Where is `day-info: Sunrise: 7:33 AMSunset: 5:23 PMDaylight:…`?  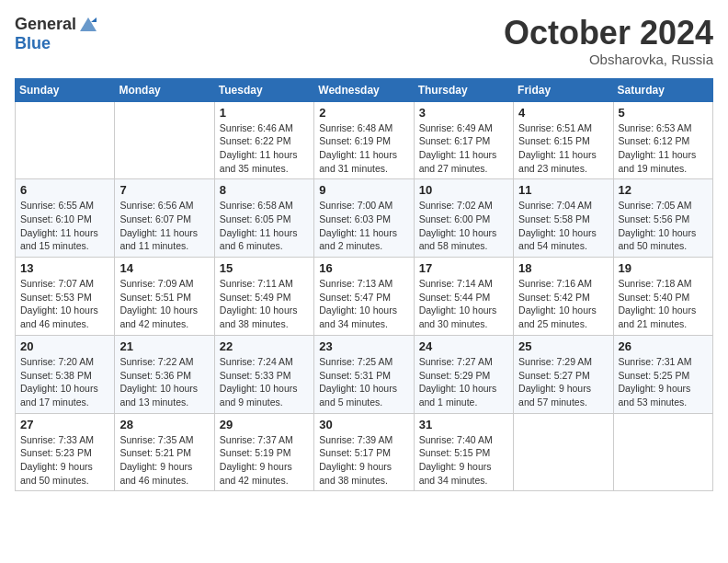 day-info: Sunrise: 7:33 AMSunset: 5:23 PMDaylight:… is located at coordinates (64, 460).